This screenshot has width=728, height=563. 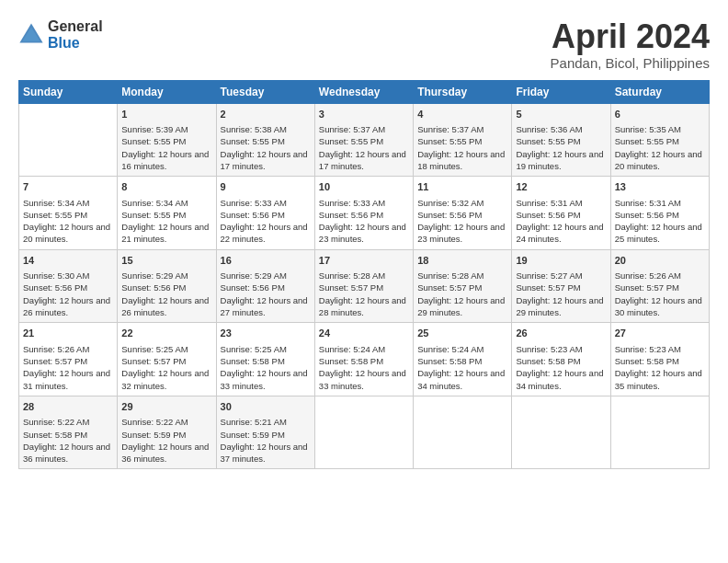 What do you see at coordinates (631, 63) in the screenshot?
I see `subtitle: Pandan, Bicol, Philippines` at bounding box center [631, 63].